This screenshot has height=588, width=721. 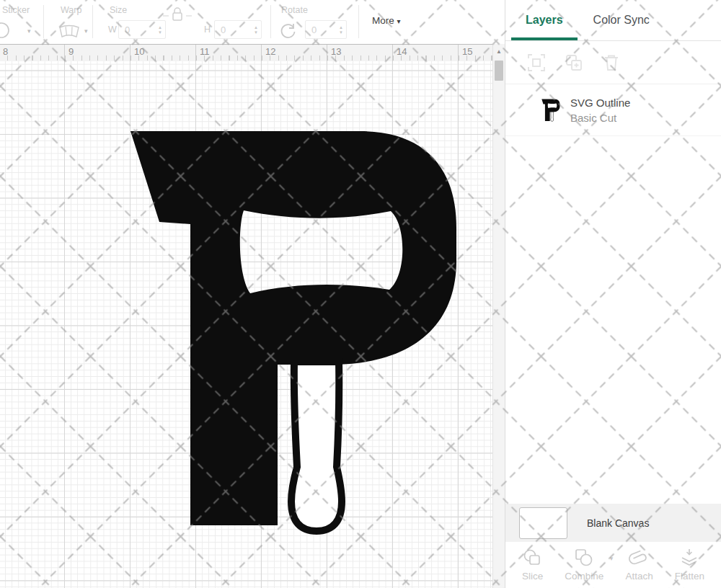 What do you see at coordinates (499, 316) in the screenshot?
I see `canvas-scrollbar: ▲` at bounding box center [499, 316].